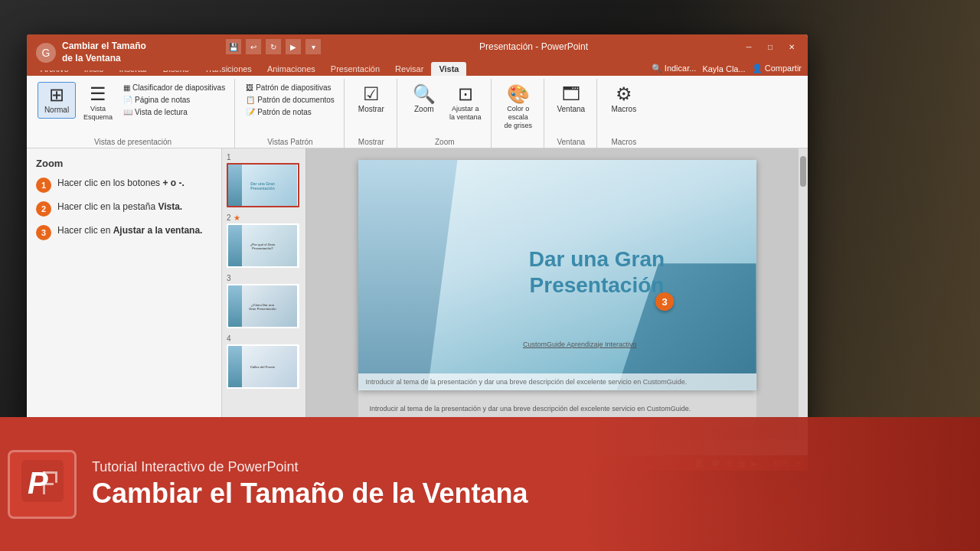  What do you see at coordinates (290, 99) in the screenshot?
I see `handout-master-button: 📋 Patrón de documentos` at bounding box center [290, 99].